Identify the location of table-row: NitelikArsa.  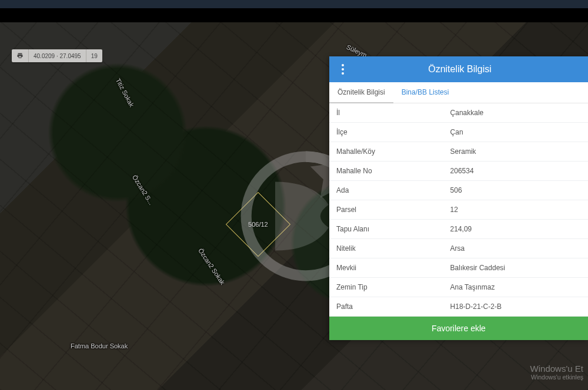
(459, 249).